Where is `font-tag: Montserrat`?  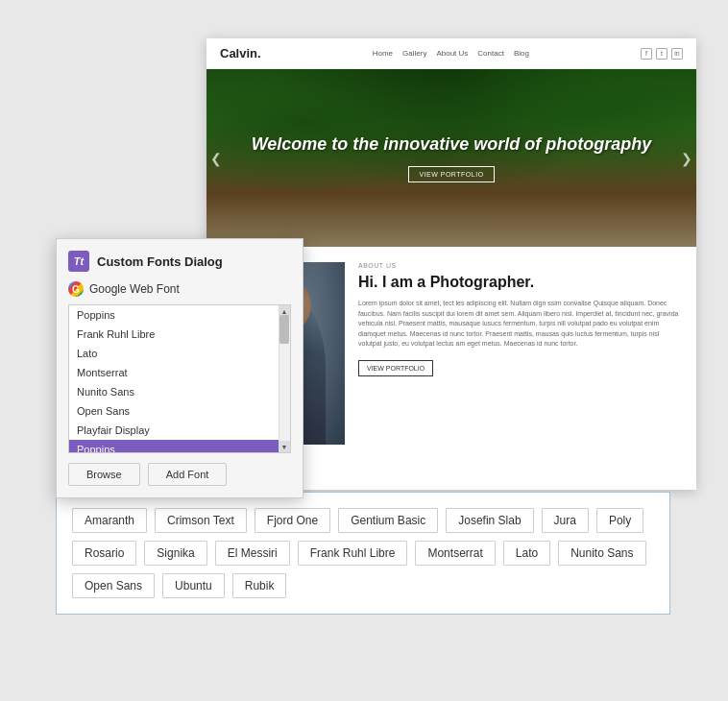
font-tag: Montserrat is located at coordinates (455, 553).